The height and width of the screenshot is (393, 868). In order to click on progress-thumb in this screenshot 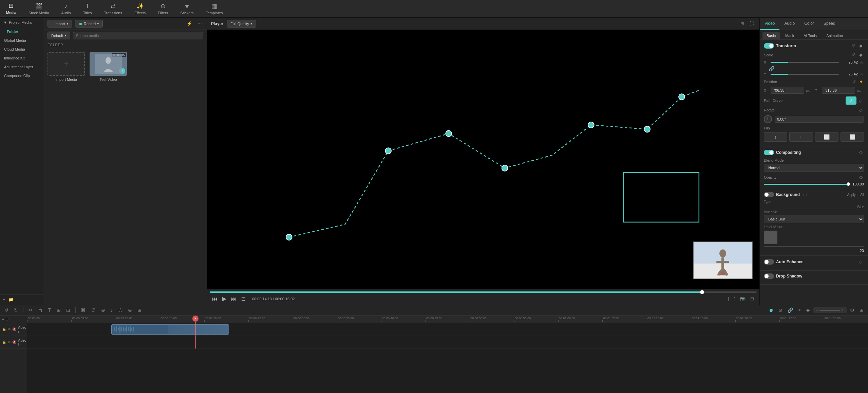, I will do `click(702, 292)`.